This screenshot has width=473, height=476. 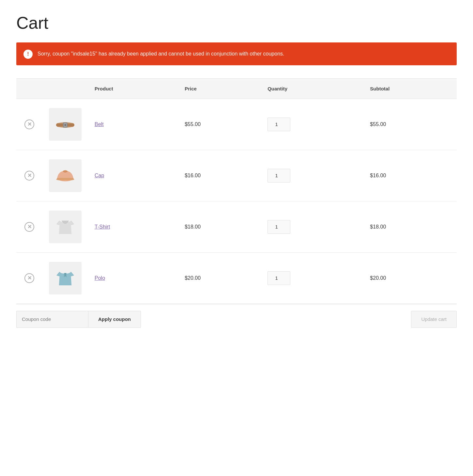 What do you see at coordinates (65, 227) in the screenshot?
I see `product-image-tshirt` at bounding box center [65, 227].